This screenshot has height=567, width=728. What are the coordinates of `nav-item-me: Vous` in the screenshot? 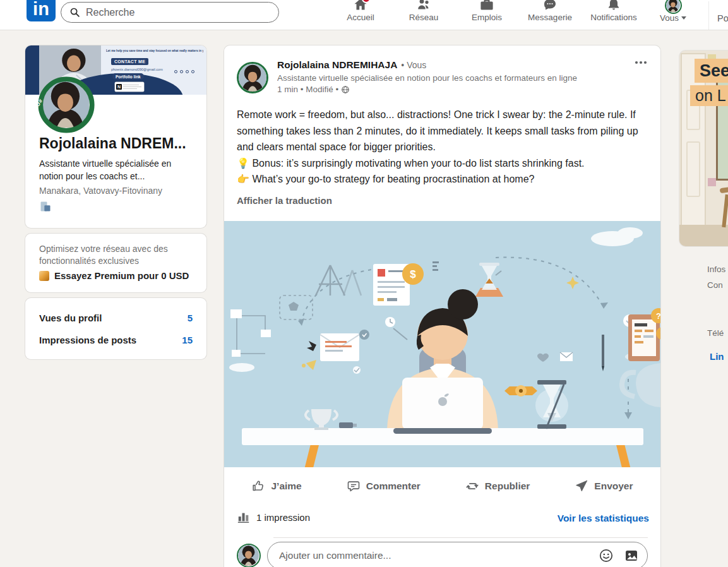 It's located at (673, 15).